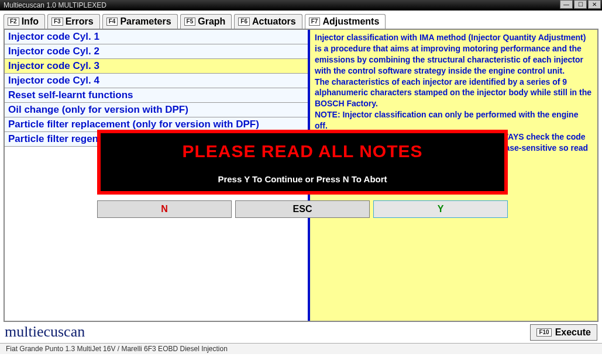  Describe the element at coordinates (145, 22) in the screenshot. I see `tab-label: Parameters` at that location.